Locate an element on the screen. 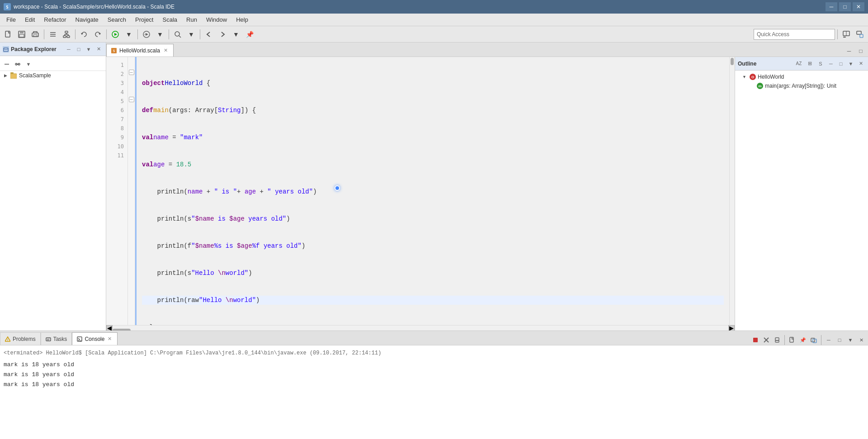 The width and height of the screenshot is (868, 439). collapse-object-btn: ─ is located at coordinates (132, 72).